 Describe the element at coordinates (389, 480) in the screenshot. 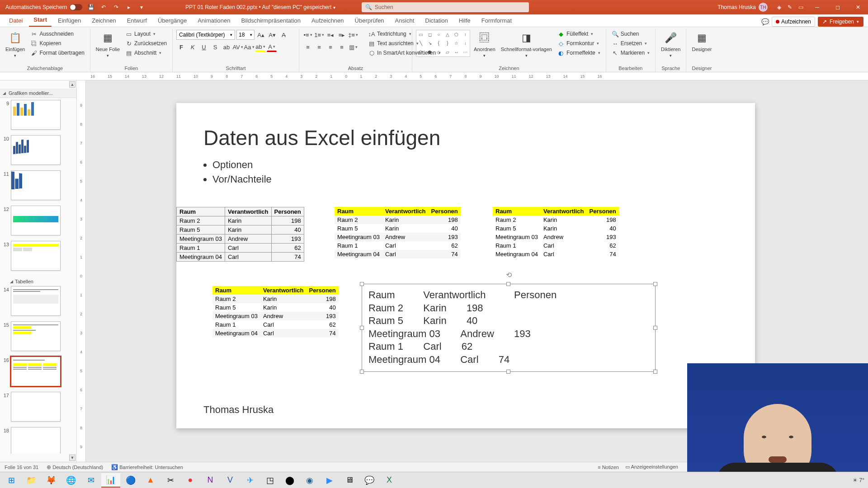

I see `task-excel-icon: X` at that location.